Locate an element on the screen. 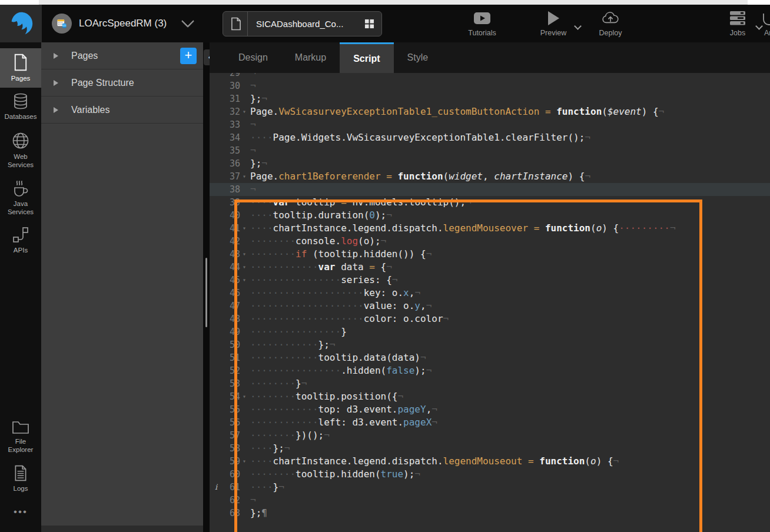 This screenshot has height=532, width=770. code-line: 48····················color: o.color¬ is located at coordinates (490, 319).